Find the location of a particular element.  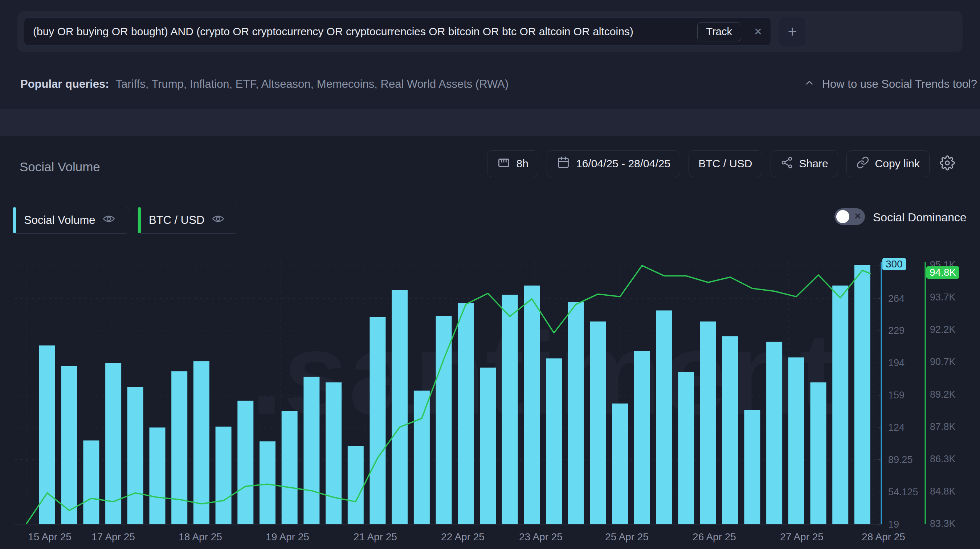

volume-current-badge: 300 is located at coordinates (894, 264).